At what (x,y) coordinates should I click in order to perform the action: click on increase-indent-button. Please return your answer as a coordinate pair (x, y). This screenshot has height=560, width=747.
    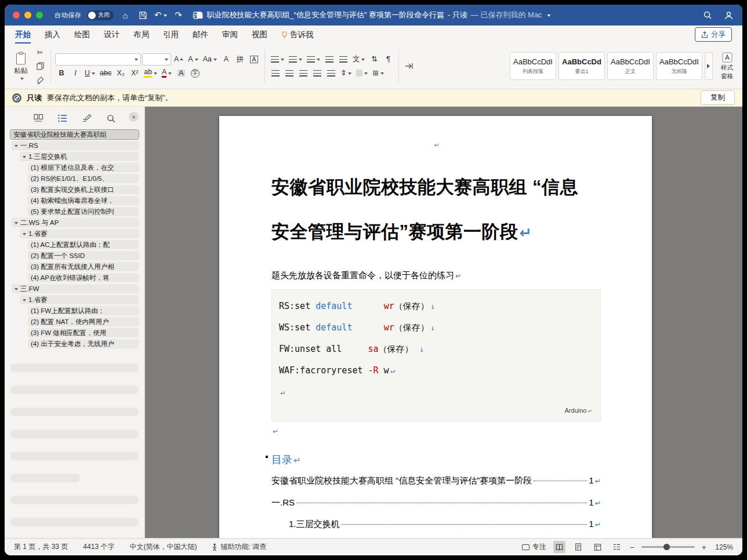
    Looking at the image, I should click on (343, 59).